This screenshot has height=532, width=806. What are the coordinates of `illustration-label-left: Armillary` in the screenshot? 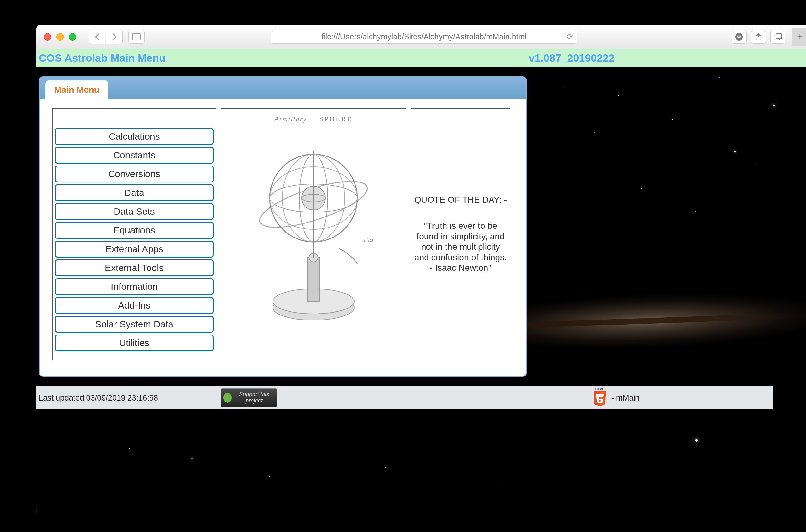 It's located at (291, 119).